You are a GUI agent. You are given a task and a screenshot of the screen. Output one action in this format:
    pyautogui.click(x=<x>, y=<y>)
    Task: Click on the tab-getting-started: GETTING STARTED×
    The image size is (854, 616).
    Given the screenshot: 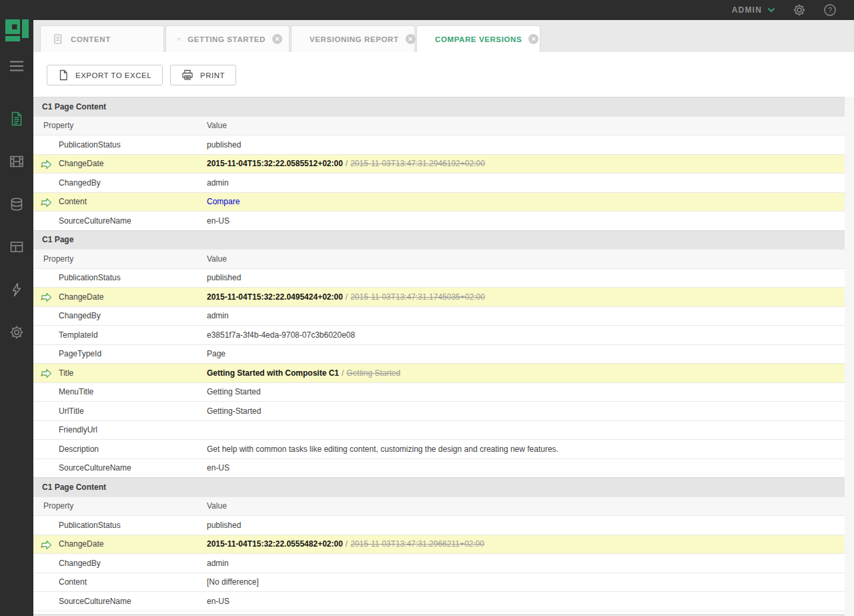 What is the action you would take?
    pyautogui.click(x=228, y=39)
    